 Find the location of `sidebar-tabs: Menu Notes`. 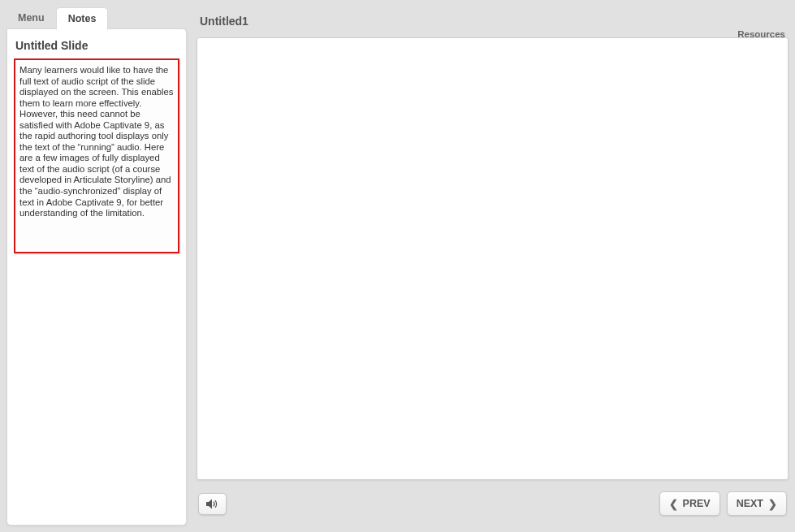

sidebar-tabs: Menu Notes is located at coordinates (97, 18).